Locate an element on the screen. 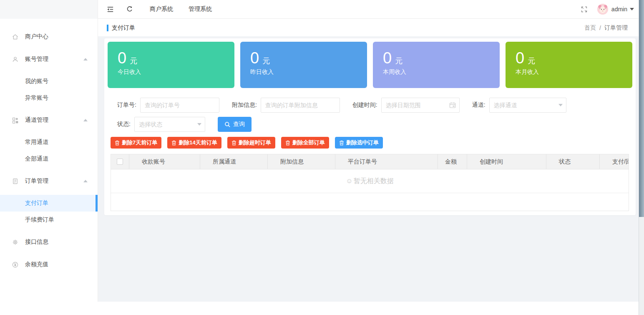 This screenshot has width=644, height=315. empty-state: ☺ 暂无相关数据 is located at coordinates (370, 181).